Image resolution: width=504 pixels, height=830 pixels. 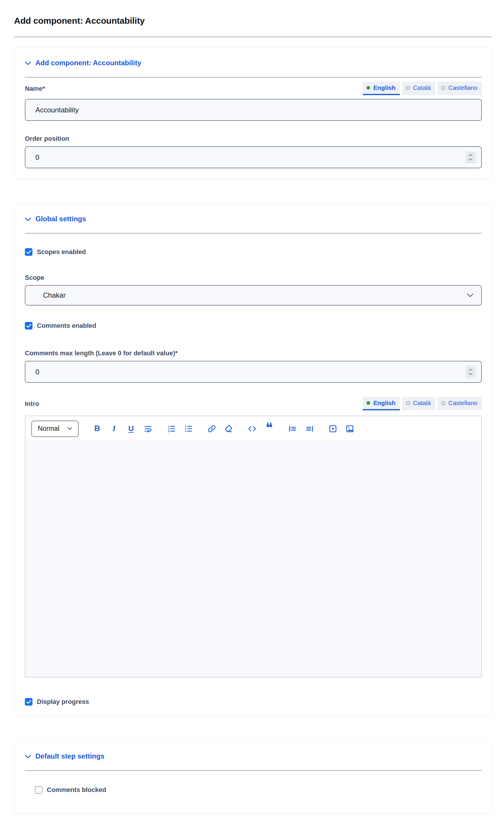 What do you see at coordinates (29, 326) in the screenshot?
I see `comments-enabled-checkbox` at bounding box center [29, 326].